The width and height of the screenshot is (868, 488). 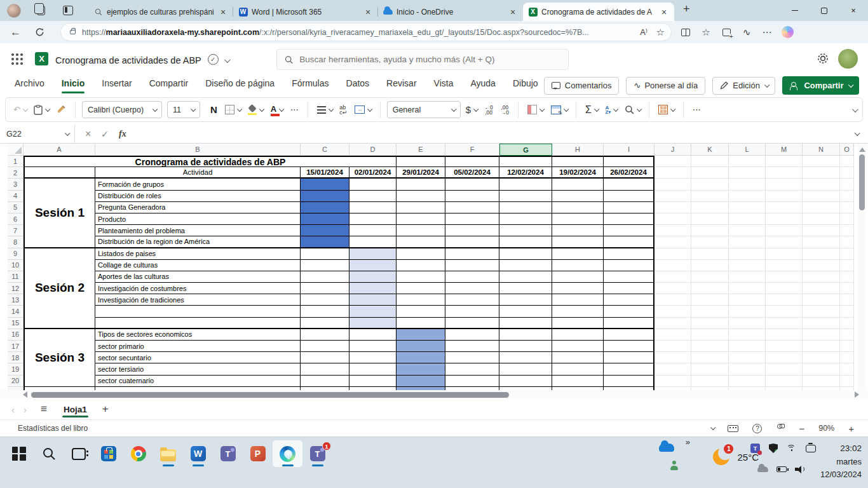 What do you see at coordinates (710, 369) in the screenshot?
I see `cell-K19` at bounding box center [710, 369].